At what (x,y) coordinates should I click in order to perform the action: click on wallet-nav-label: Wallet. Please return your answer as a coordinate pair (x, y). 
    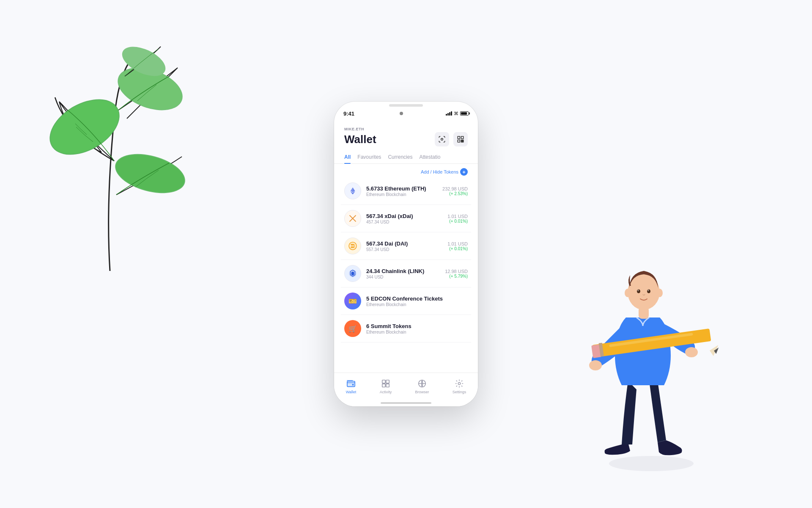
    Looking at the image, I should click on (351, 392).